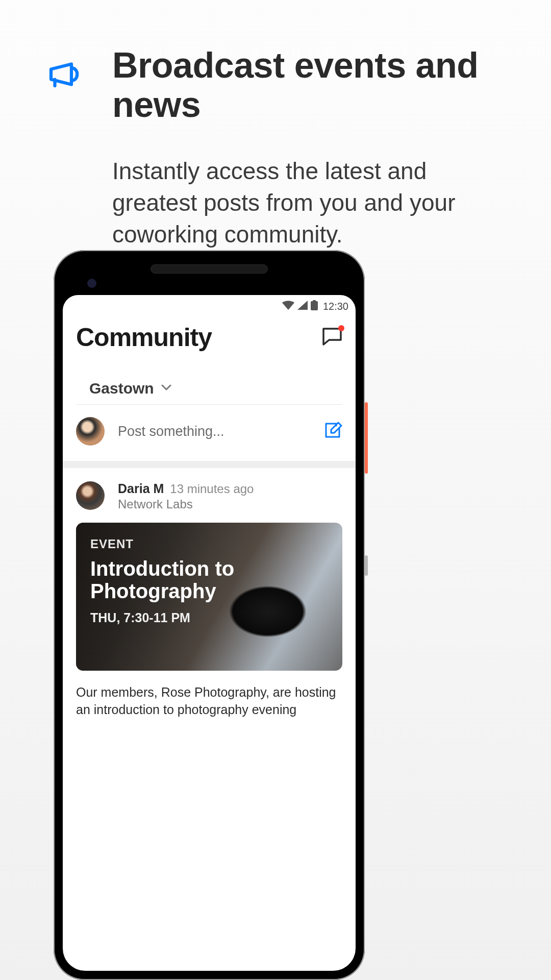  Describe the element at coordinates (209, 597) in the screenshot. I see `event-card: EVENT Introduction to Photography THU, 7…` at that location.